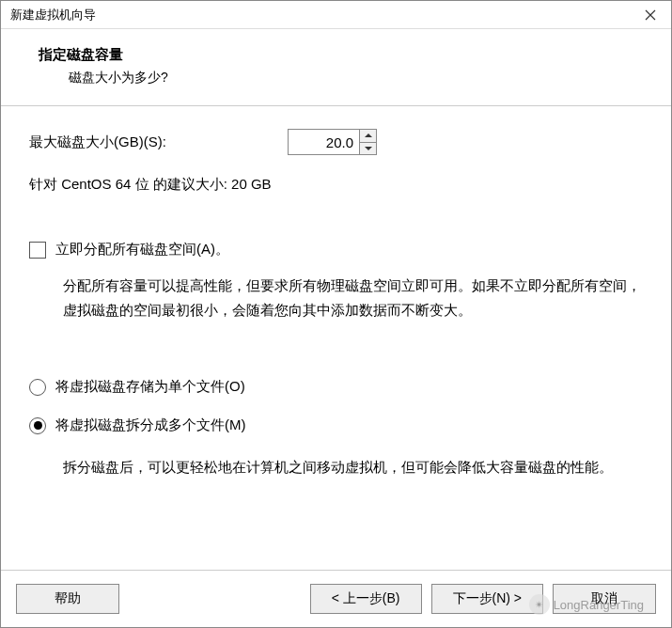 This screenshot has width=672, height=628. I want to click on split-file-row: 将虚拟磁盘拆分成多个文件(M), so click(336, 425).